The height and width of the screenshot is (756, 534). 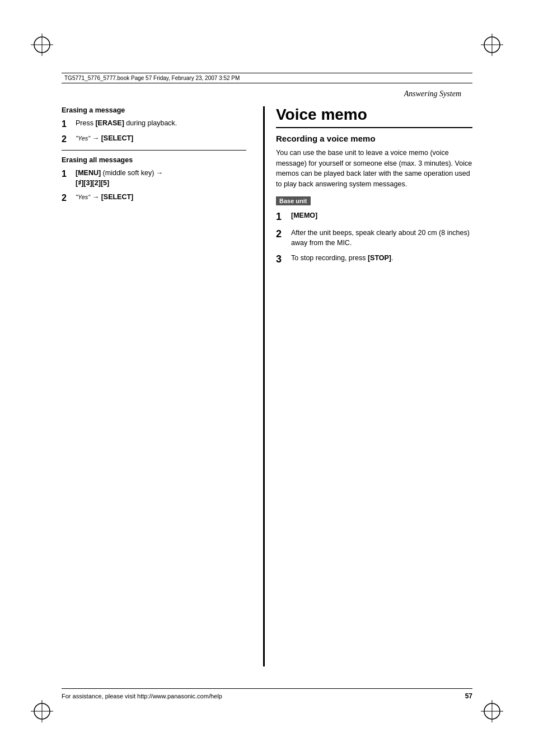 I want to click on erasing-all-title: Erasing all messages, so click(x=154, y=160).